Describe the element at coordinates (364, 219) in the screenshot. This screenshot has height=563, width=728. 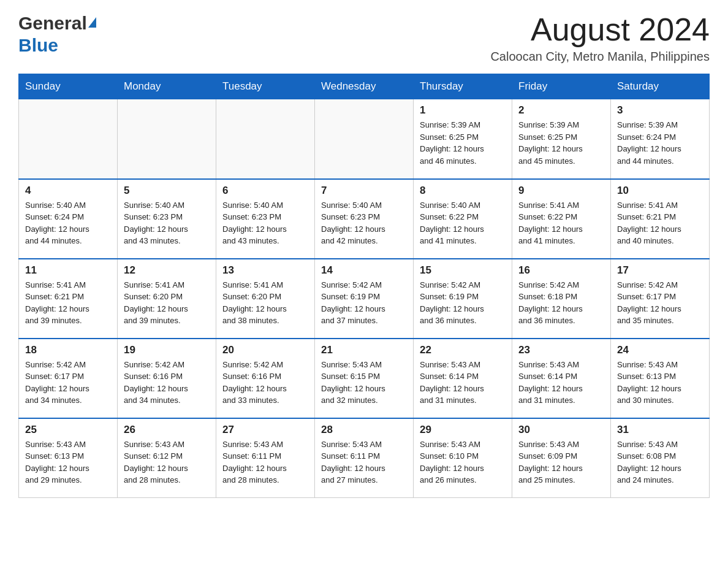
I see `calendar-week-row: 4Sunrise: 5:40 AM Sunset: 6:24 PM Daylig…` at that location.